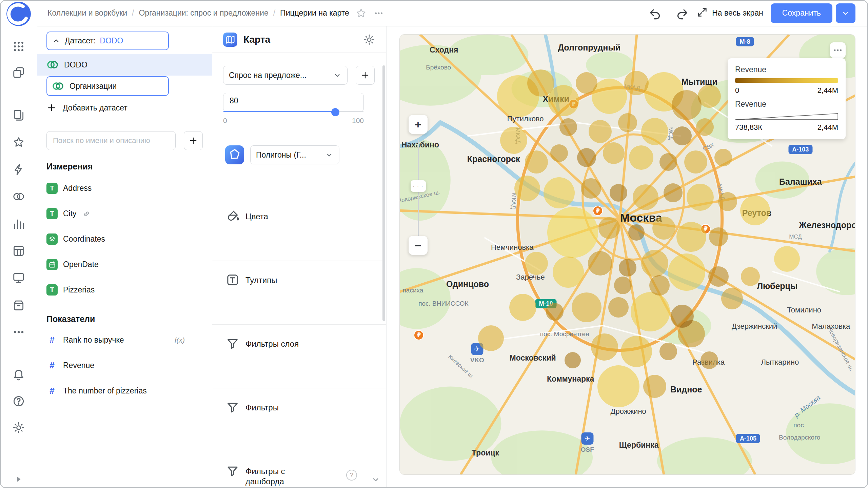 Image resolution: width=868 pixels, height=488 pixels. I want to click on field-revenue: # Revenue, so click(125, 365).